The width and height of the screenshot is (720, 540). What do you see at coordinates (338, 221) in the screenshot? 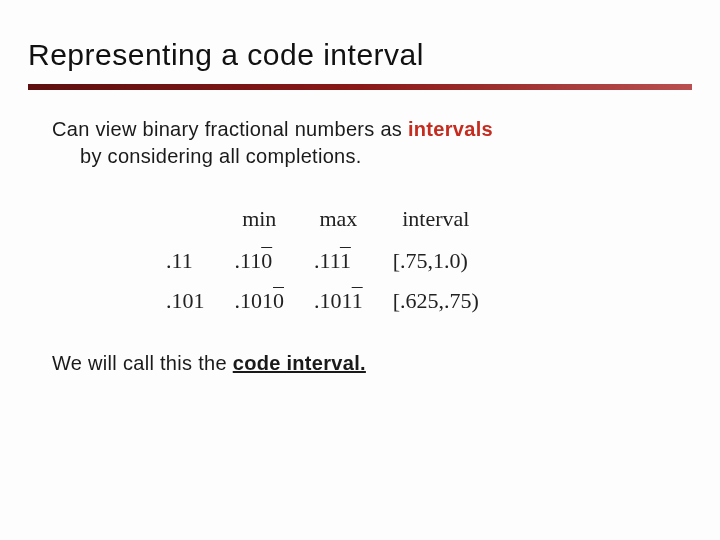
I see `col-max: max` at bounding box center [338, 221].